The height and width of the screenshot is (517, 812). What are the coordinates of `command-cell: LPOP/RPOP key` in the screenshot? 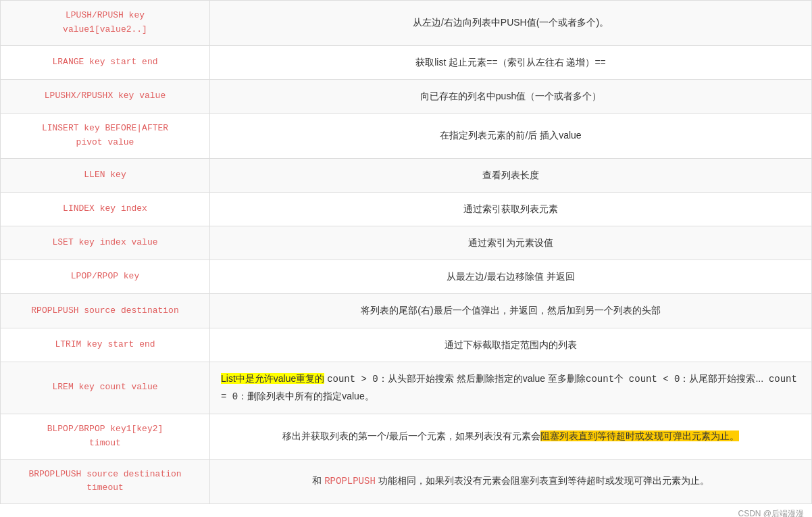 It's located at (105, 277).